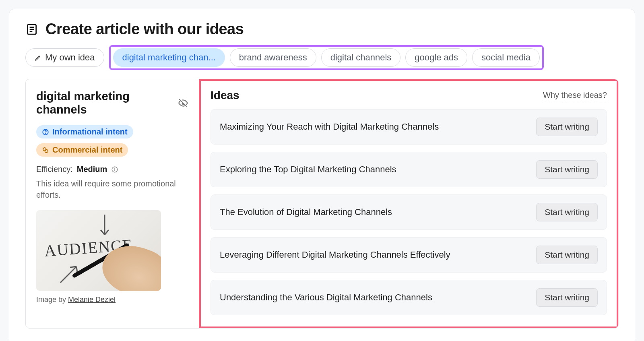 The height and width of the screenshot is (341, 644). Describe the element at coordinates (335, 255) in the screenshot. I see `idea-title: Leveraging Different Digital Marketing C…` at that location.